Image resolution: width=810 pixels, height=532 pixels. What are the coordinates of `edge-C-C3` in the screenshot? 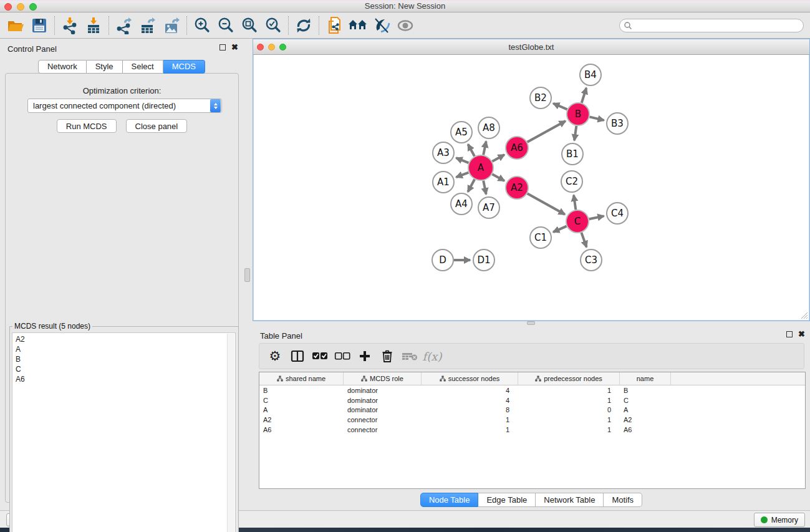 It's located at (584, 239).